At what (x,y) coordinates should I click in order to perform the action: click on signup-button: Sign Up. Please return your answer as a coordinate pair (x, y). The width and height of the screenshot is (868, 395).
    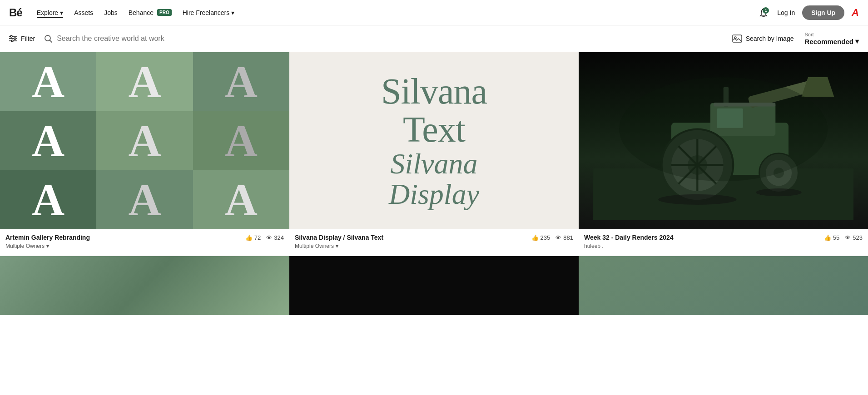
    Looking at the image, I should click on (823, 13).